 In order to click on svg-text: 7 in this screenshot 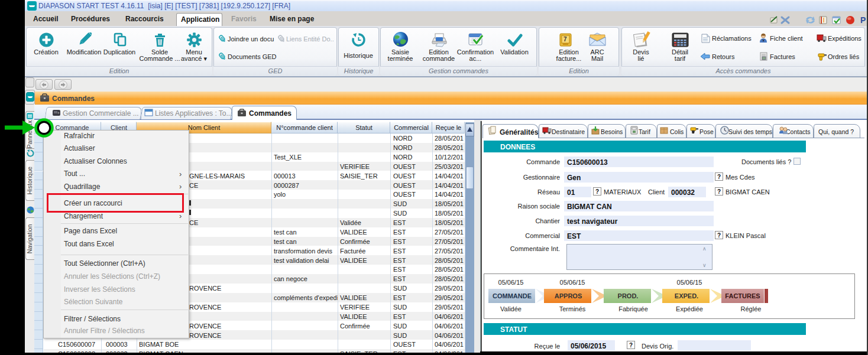, I will do `click(565, 39)`.